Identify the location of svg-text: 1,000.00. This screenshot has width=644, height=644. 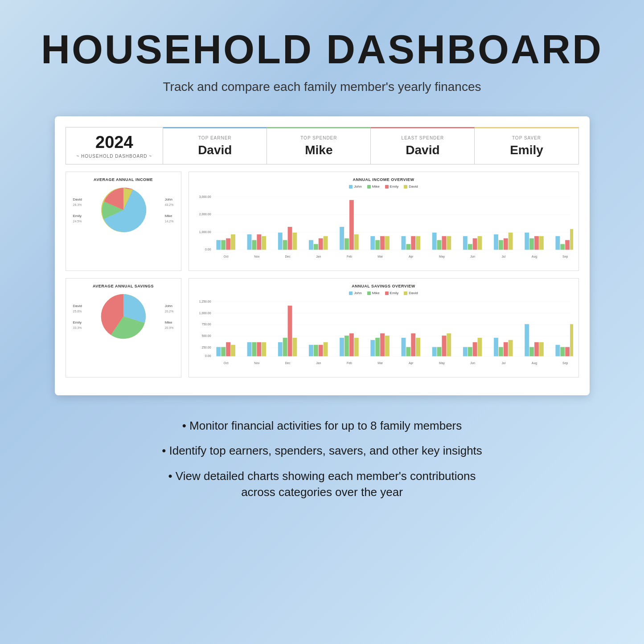
(205, 313).